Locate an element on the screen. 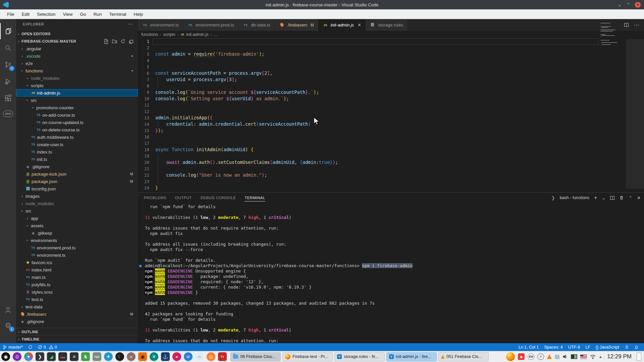  language-mode: {} JavaScript is located at coordinates (607, 347).